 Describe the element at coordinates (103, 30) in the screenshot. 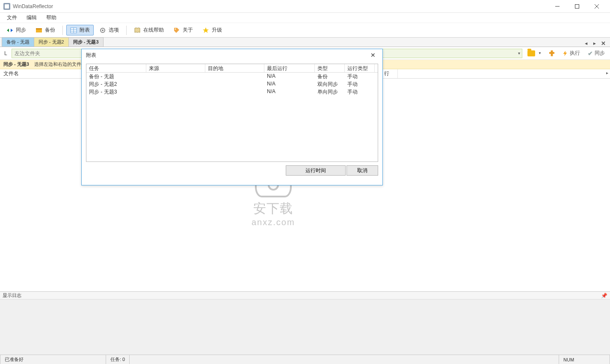

I see `gear-icon` at that location.